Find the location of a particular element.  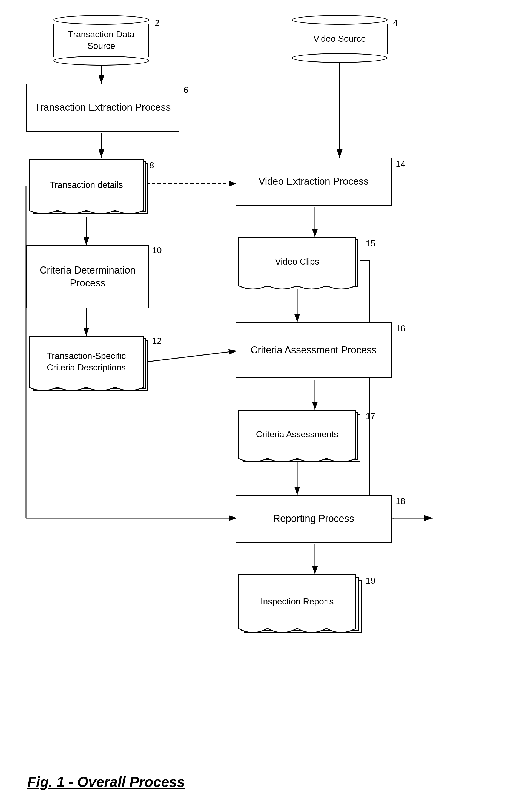

video-clips-label: Video Clips is located at coordinates (297, 262).